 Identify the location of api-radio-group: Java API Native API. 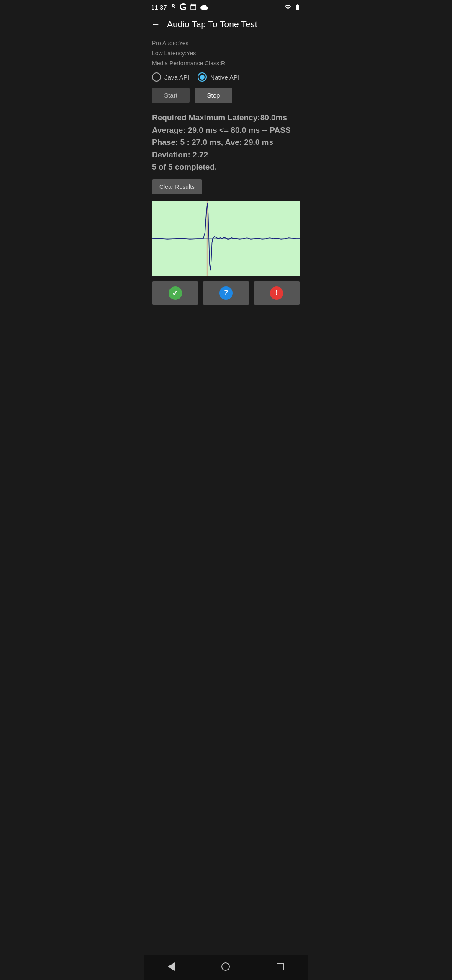
(226, 77).